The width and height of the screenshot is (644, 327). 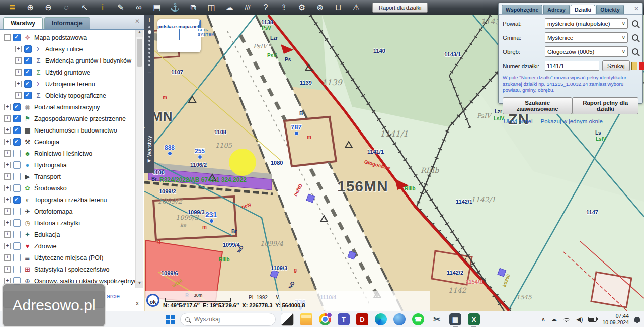 I want to click on ad-close-button: x, so click(x=137, y=303).